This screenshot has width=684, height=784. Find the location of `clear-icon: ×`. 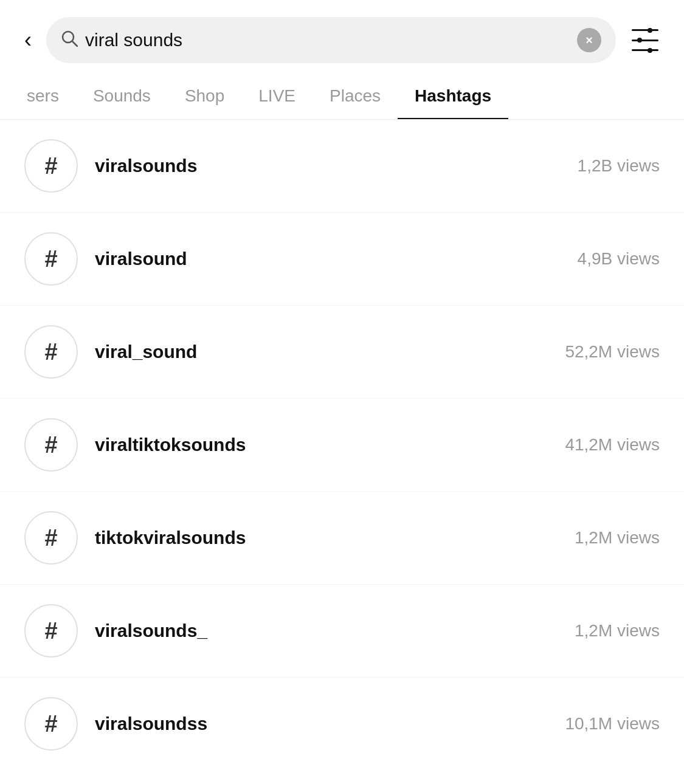

clear-icon: × is located at coordinates (589, 40).